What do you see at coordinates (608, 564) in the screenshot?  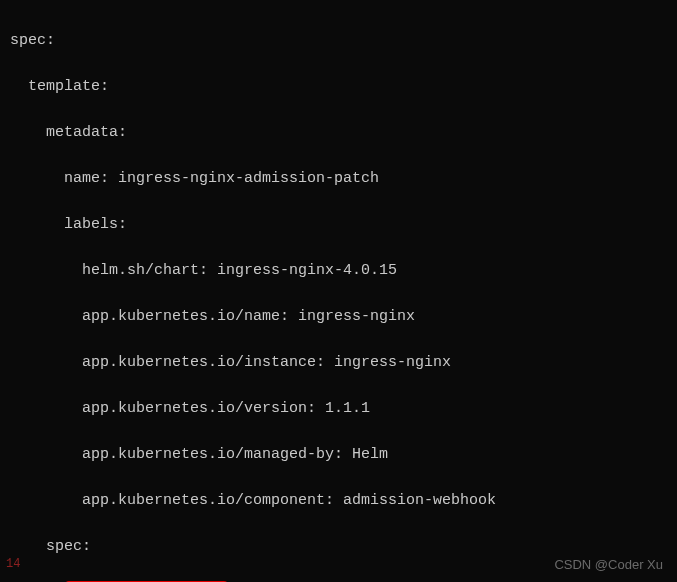 I see `watermark-text: CSDN @Coder Xu` at bounding box center [608, 564].